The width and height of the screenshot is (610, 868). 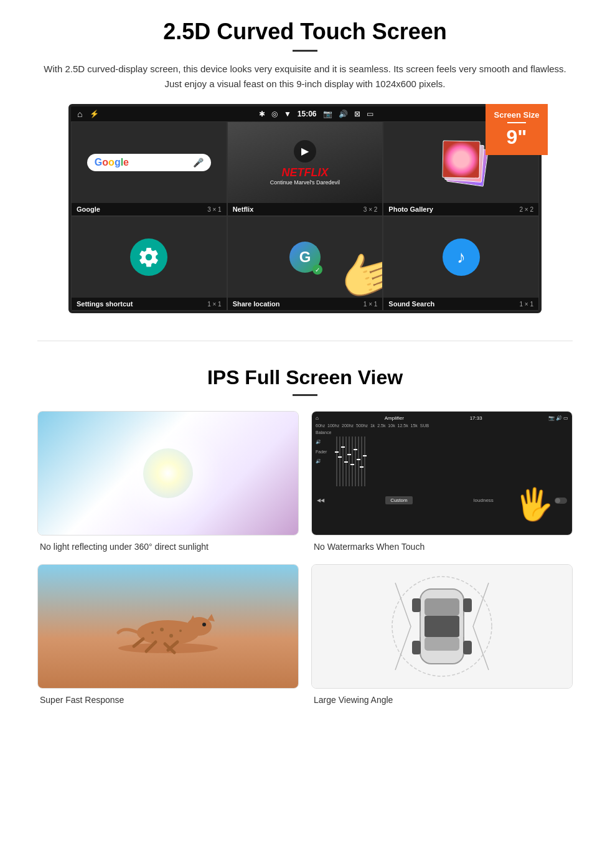 What do you see at coordinates (305, 263) in the screenshot?
I see `app-cell-share: G ✓ 🫱 Share location 1 × 1` at bounding box center [305, 263].